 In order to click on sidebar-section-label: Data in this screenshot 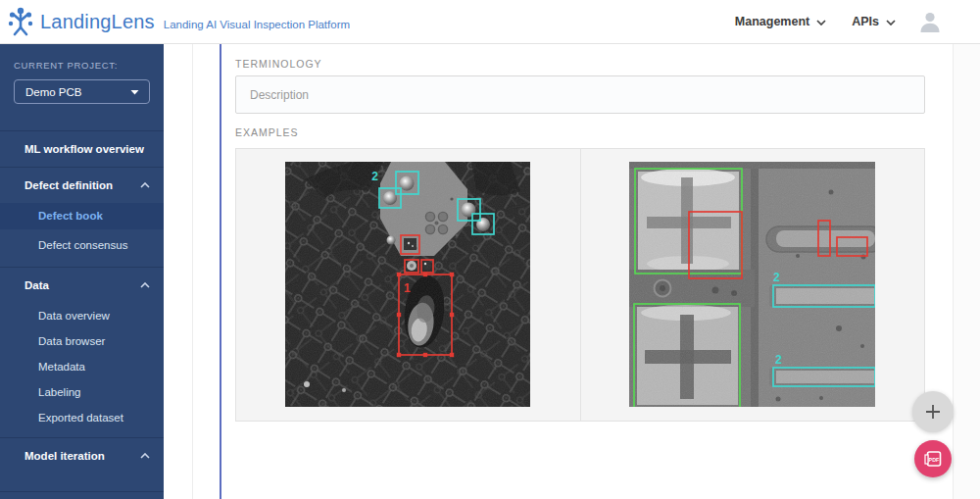, I will do `click(37, 285)`.